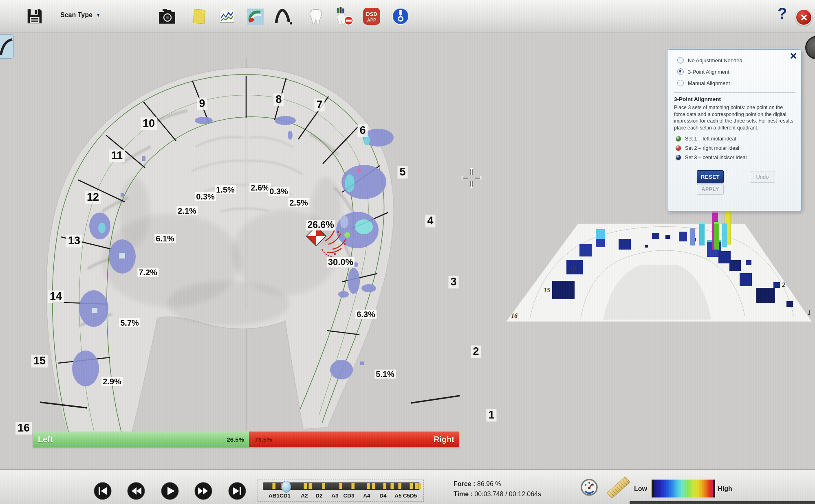 This screenshot has height=504, width=815. Describe the element at coordinates (256, 16) in the screenshot. I see `sensor-button` at that location.